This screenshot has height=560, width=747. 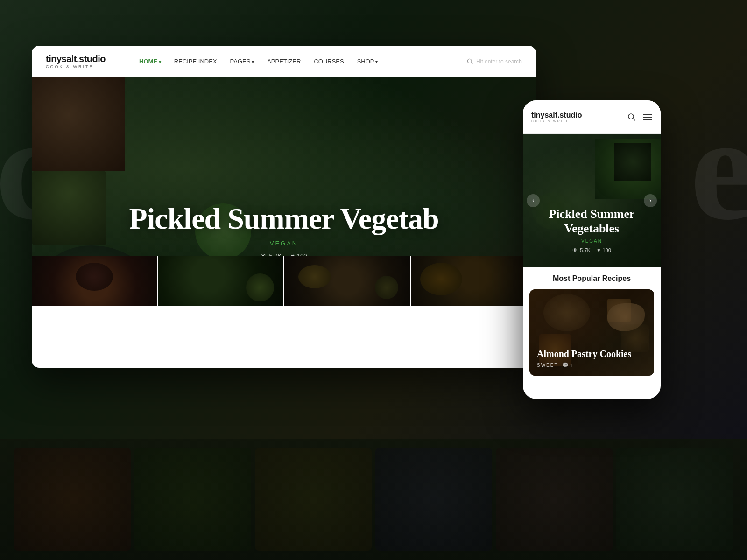 What do you see at coordinates (719, 168) in the screenshot?
I see `bg-decorative-text-right: e` at bounding box center [719, 168].